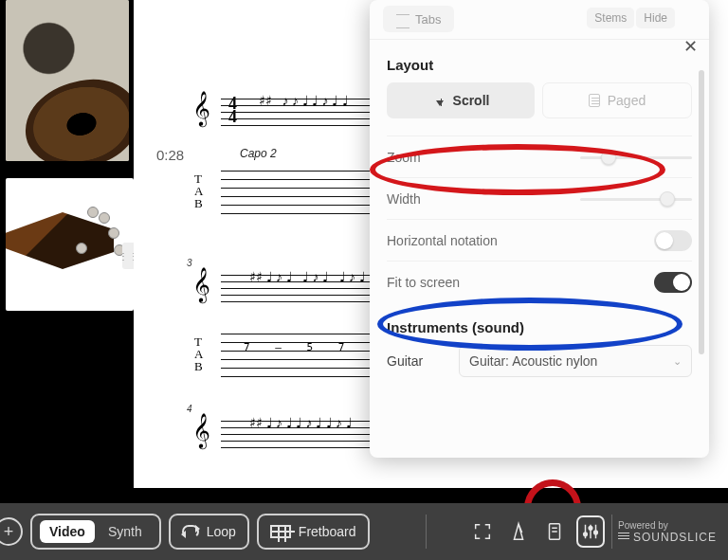 The height and width of the screenshot is (560, 728). Describe the element at coordinates (591, 532) in the screenshot. I see `mixer-icon` at that location.